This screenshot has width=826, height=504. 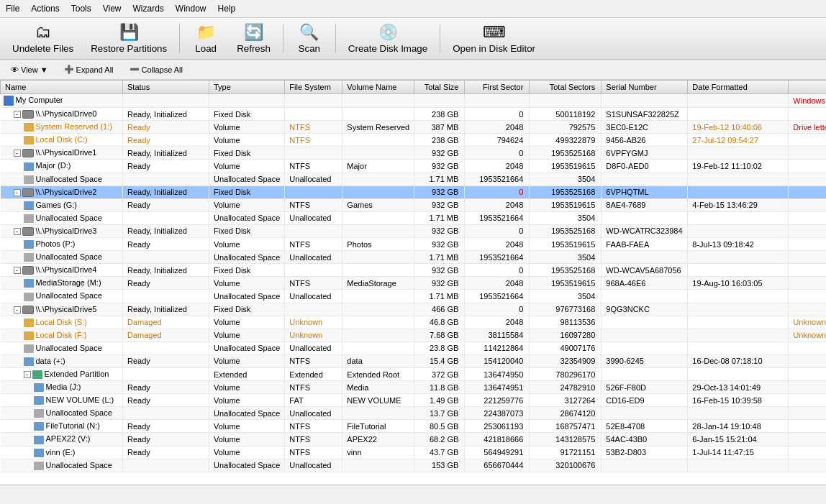 I want to click on col-header-status: Status, so click(x=166, y=88).